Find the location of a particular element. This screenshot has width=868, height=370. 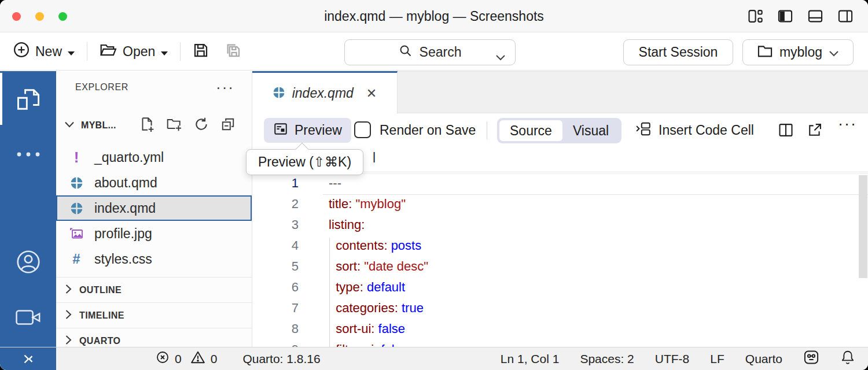

workspace-switcher-button: myblog is located at coordinates (798, 52).